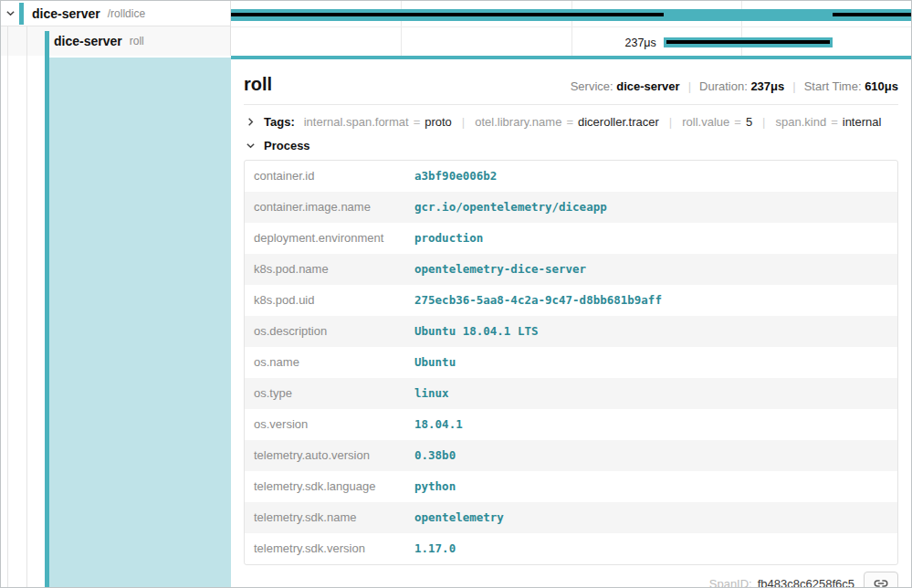 Image resolution: width=912 pixels, height=588 pixels. I want to click on spanid-value: fb483c8c6258f6c5, so click(806, 583).